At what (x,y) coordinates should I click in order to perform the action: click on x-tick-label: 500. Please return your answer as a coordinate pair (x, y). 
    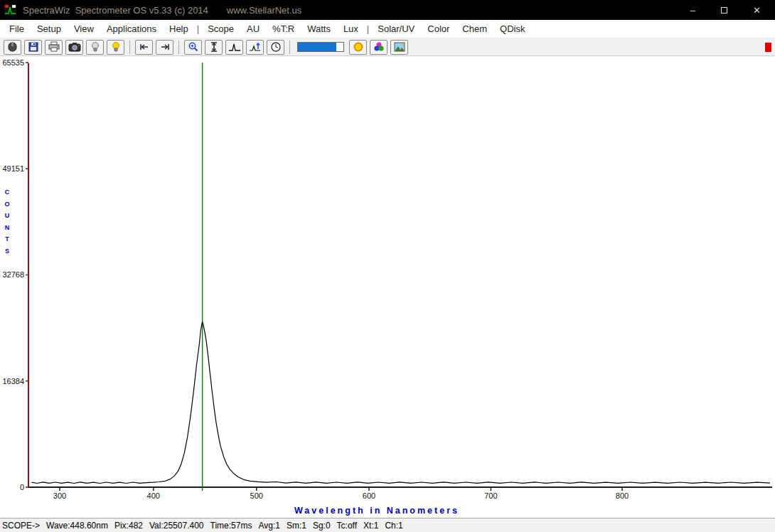
    Looking at the image, I should click on (257, 496).